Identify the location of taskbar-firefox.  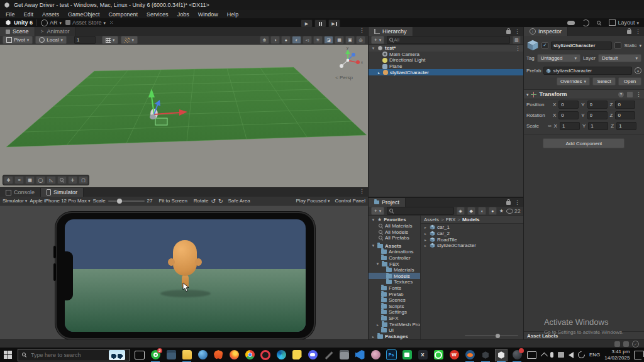
(234, 355).